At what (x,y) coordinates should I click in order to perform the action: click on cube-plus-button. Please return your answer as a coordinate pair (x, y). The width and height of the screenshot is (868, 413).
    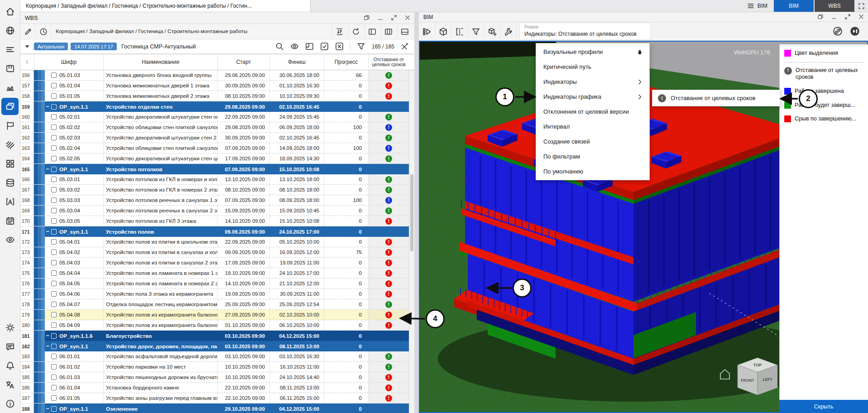
    Looking at the image, I should click on (492, 32).